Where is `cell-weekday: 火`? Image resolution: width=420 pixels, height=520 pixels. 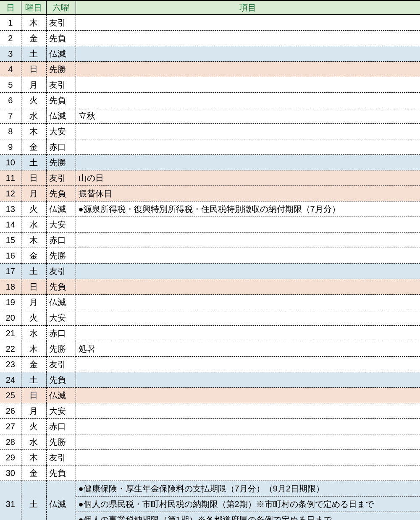
cell-weekday: 火 is located at coordinates (34, 209).